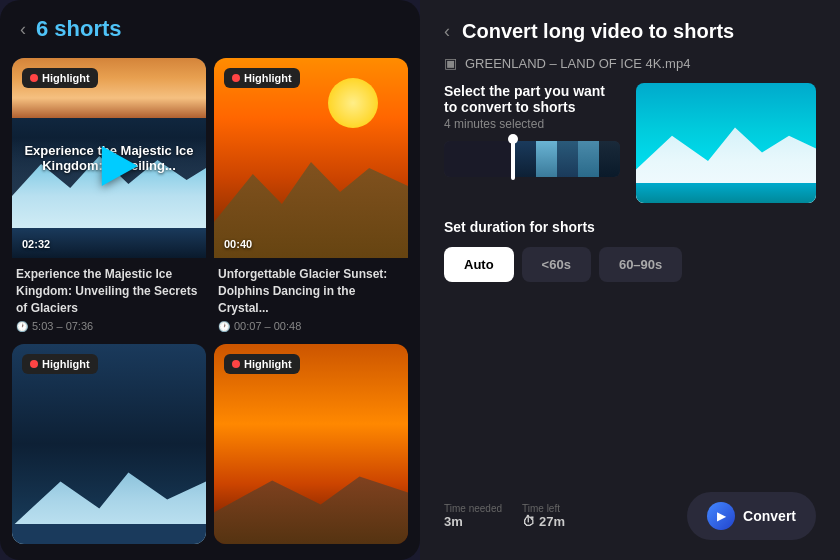 The image size is (840, 560). Describe the element at coordinates (311, 197) in the screenshot. I see `short-card-2: Highlight 00:40 Unforgettable Glacier Su…` at that location.